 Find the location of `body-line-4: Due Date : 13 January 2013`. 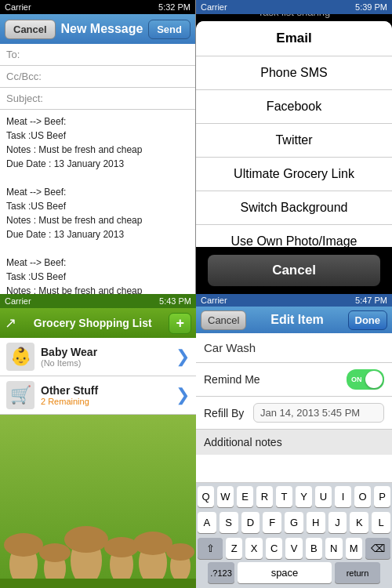

body-line-4: Due Date : 13 January 2013 is located at coordinates (97, 164).